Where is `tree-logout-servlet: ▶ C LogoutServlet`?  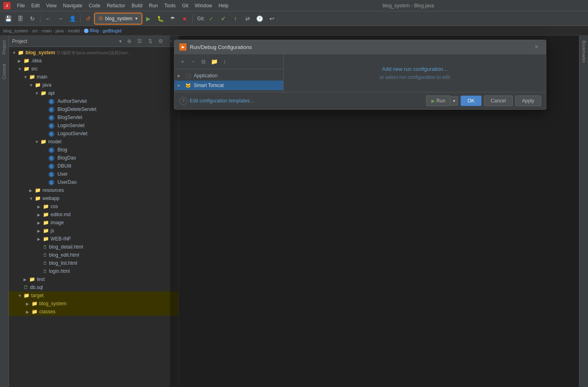
tree-logout-servlet: ▶ C LogoutServlet is located at coordinates (94, 134).